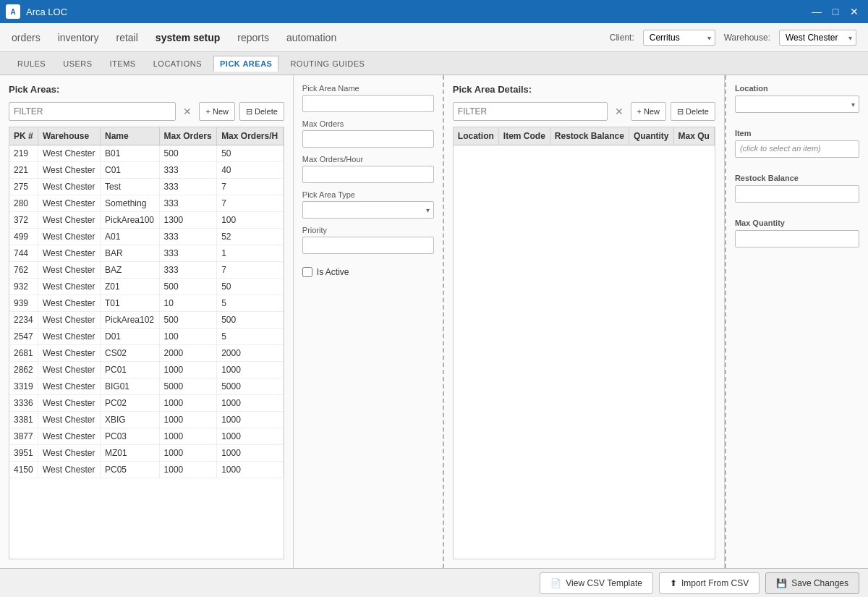 The width and height of the screenshot is (868, 597). I want to click on cell-name: Z01, so click(129, 287).